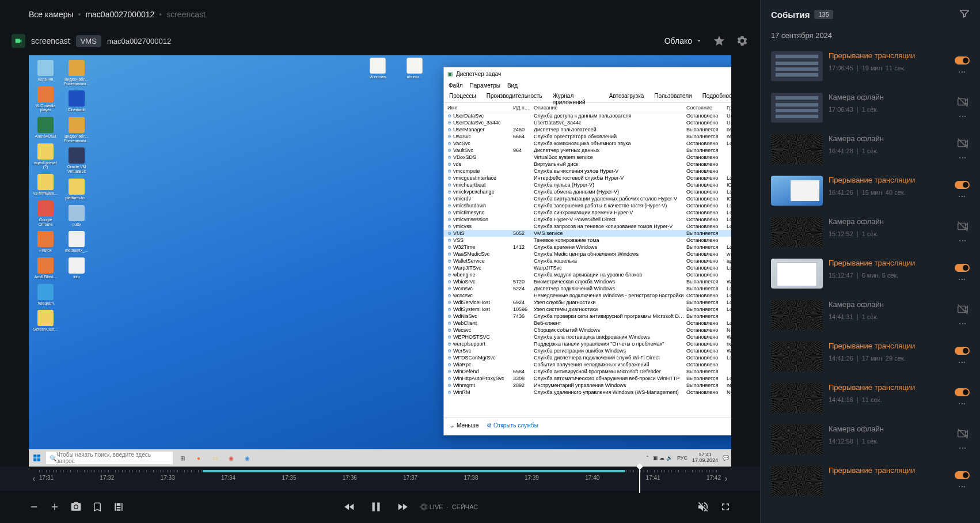 The image size is (980, 523). What do you see at coordinates (725, 507) in the screenshot?
I see `fullscreen-button` at bounding box center [725, 507].